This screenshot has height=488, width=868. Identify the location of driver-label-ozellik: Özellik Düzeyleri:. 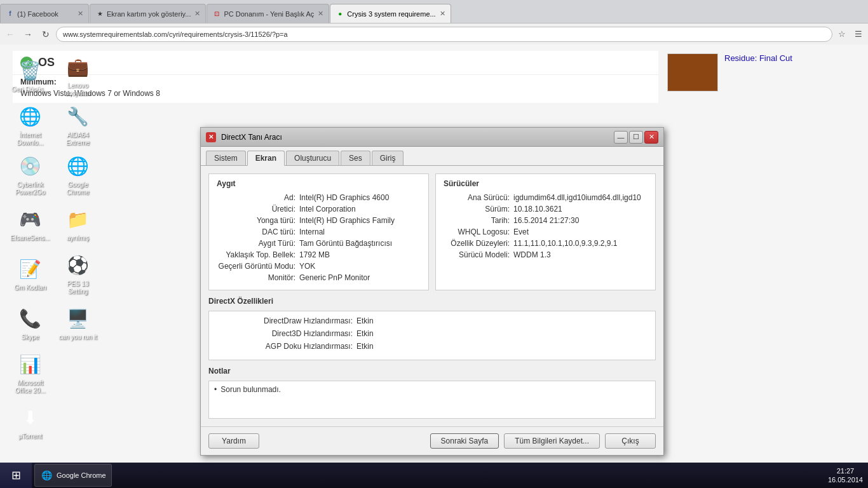
(478, 243).